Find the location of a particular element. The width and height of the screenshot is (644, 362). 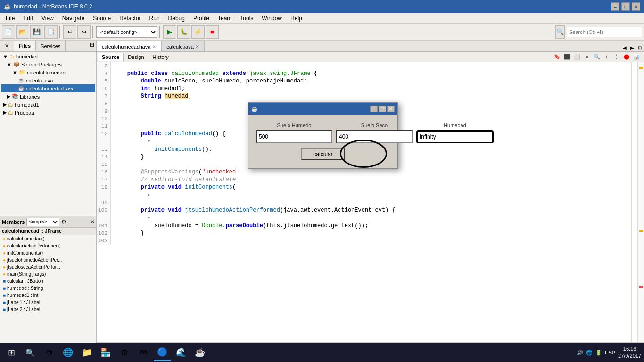

menu-team: Team is located at coordinates (224, 18).